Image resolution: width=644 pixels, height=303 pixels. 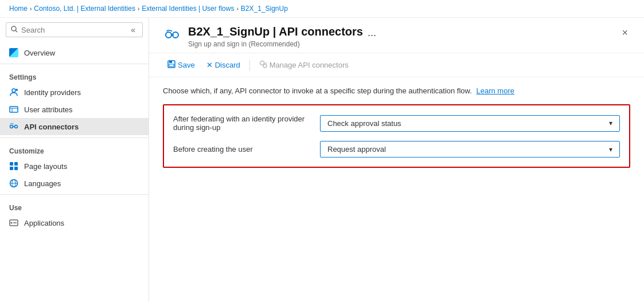 I want to click on search-icon, so click(x=14, y=30).